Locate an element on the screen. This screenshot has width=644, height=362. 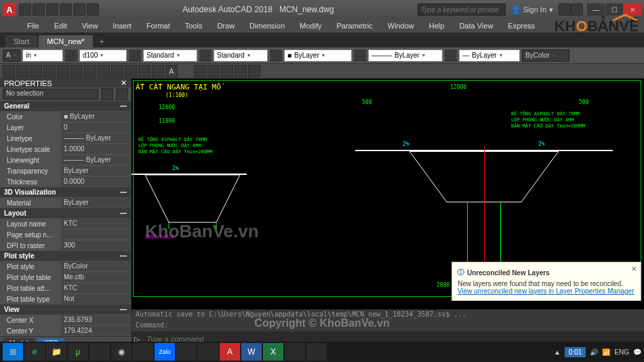
prop-value: ■ ByLayer is located at coordinates (96, 117).